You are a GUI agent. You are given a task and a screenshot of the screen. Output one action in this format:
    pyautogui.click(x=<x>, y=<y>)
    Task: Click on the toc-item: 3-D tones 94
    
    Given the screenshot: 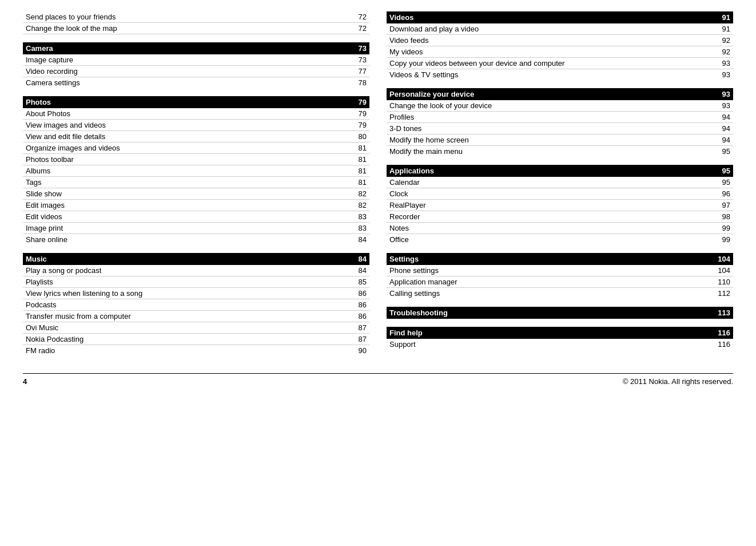 What is the action you would take?
    pyautogui.click(x=560, y=129)
    